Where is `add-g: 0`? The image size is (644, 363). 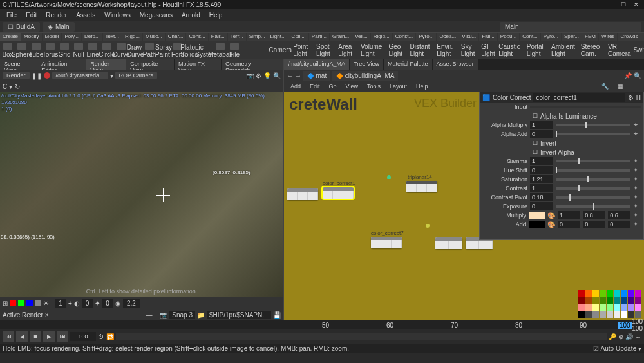
add-g: 0 is located at coordinates (594, 224).